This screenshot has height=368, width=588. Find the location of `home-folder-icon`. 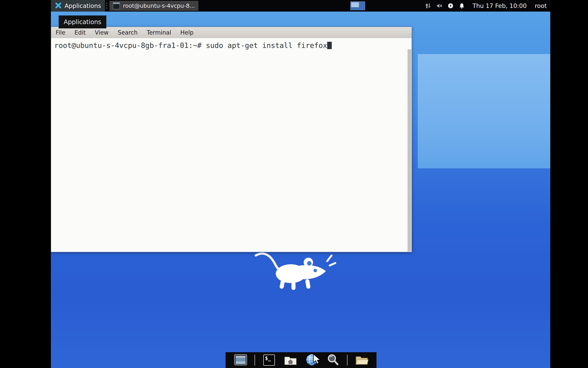

home-folder-icon is located at coordinates (290, 360).